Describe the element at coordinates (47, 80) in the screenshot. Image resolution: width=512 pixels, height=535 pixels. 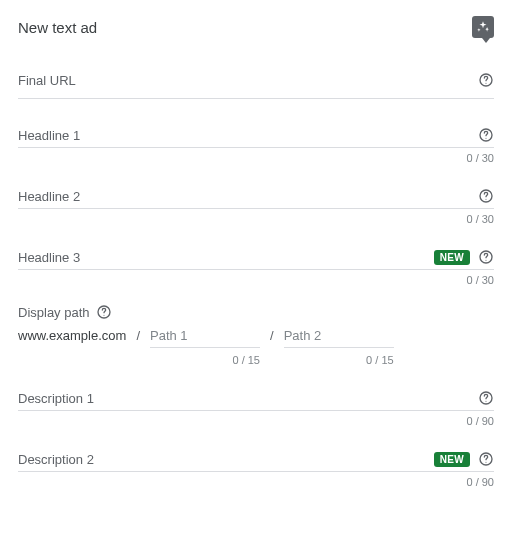
I see `final-url-label: Final URL` at that location.